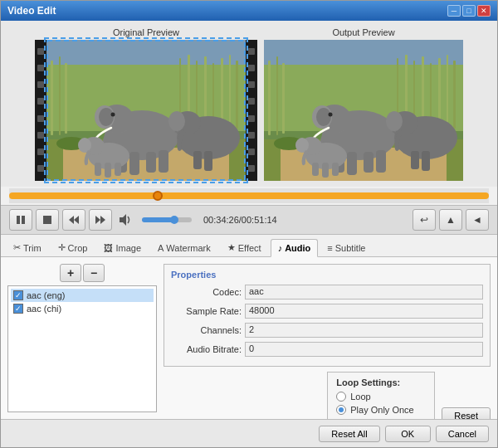 The image size is (498, 448). Describe the element at coordinates (71, 273) in the screenshot. I see `add-track-button: +` at that location.